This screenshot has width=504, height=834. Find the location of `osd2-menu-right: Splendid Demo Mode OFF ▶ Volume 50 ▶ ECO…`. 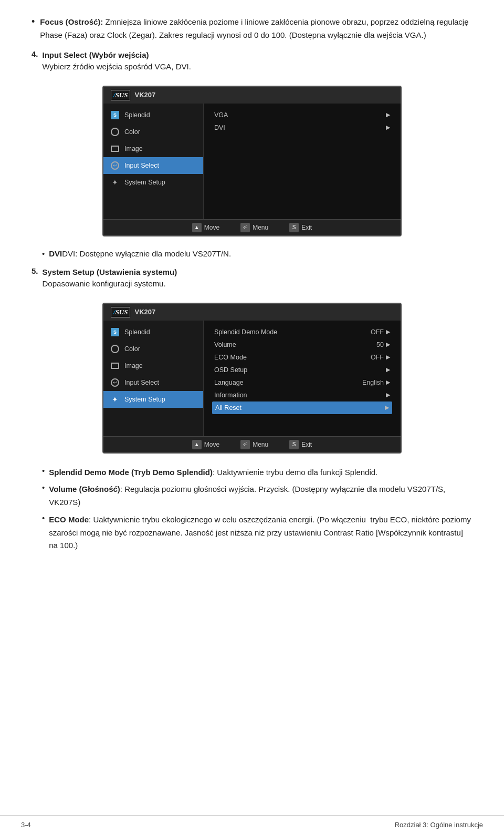

osd2-menu-right: Splendid Demo Mode OFF ▶ Volume 50 ▶ ECO… is located at coordinates (302, 378).